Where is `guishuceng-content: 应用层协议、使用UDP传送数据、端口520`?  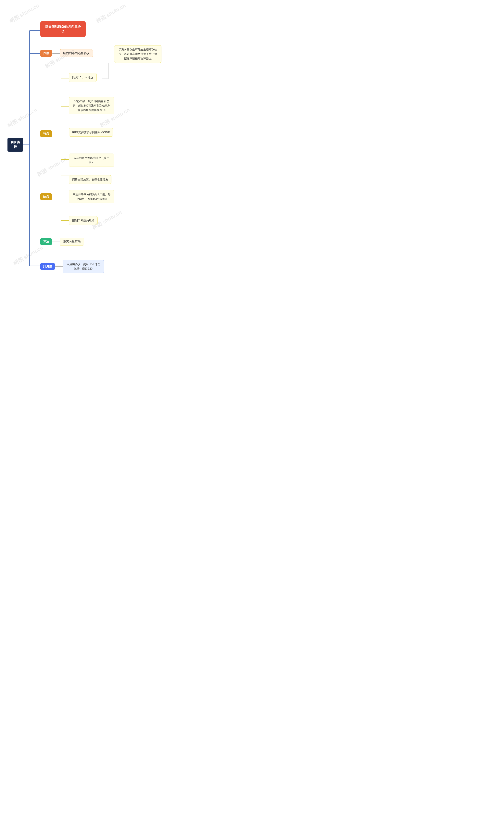
guishuceng-content: 应用层协议、使用UDP传送数据、端口520 is located at coordinates (83, 267).